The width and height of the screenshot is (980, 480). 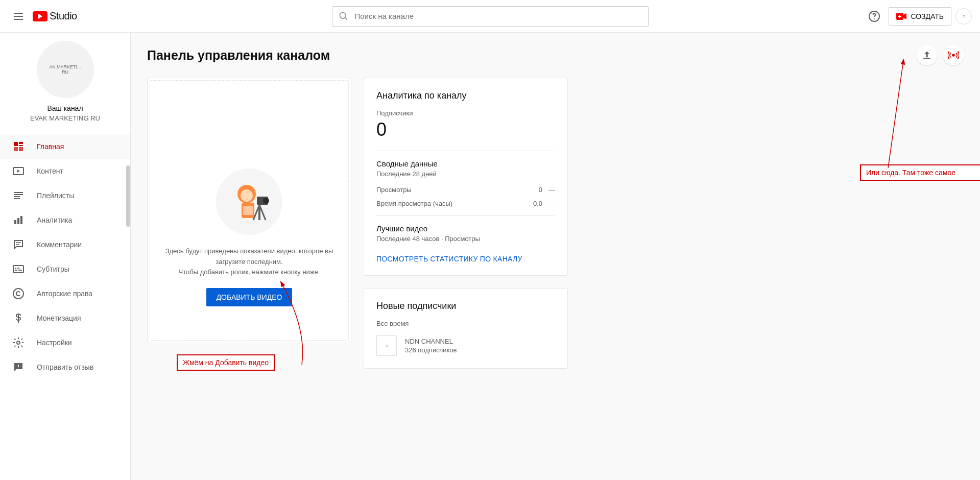 What do you see at coordinates (466, 306) in the screenshot?
I see `new-subs-title: Новые подписчики` at bounding box center [466, 306].